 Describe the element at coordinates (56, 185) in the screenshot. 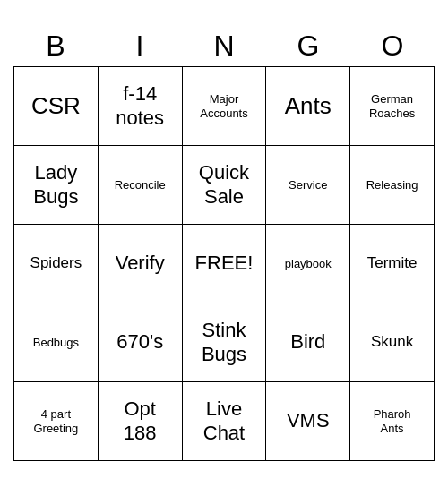

I see `bingo-cell-5: Lady Bugs` at that location.